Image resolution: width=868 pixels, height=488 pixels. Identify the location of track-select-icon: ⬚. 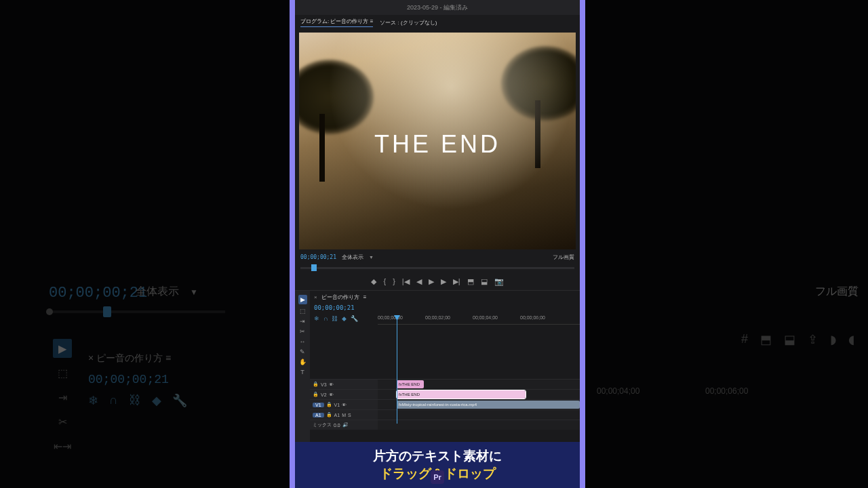
(62, 373).